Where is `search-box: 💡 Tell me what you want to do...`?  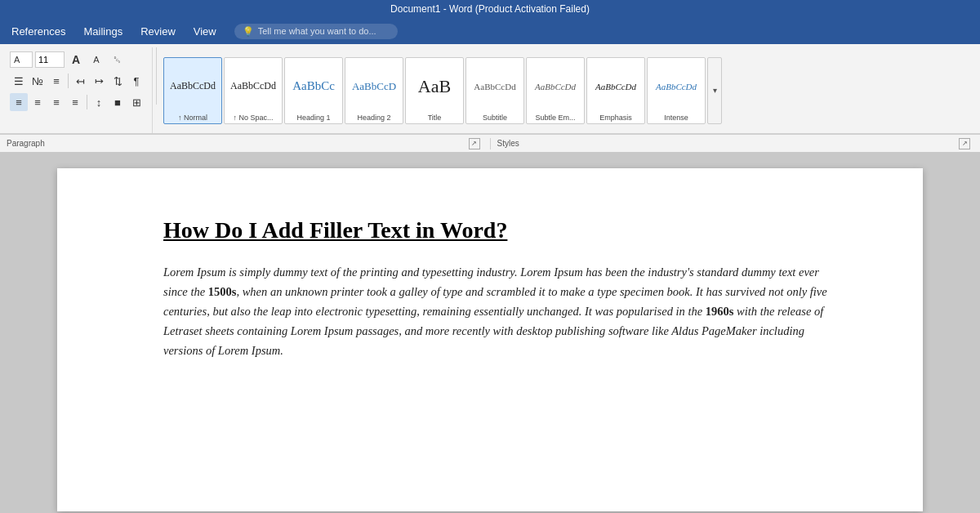
search-box: 💡 Tell me what you want to do... is located at coordinates (316, 31).